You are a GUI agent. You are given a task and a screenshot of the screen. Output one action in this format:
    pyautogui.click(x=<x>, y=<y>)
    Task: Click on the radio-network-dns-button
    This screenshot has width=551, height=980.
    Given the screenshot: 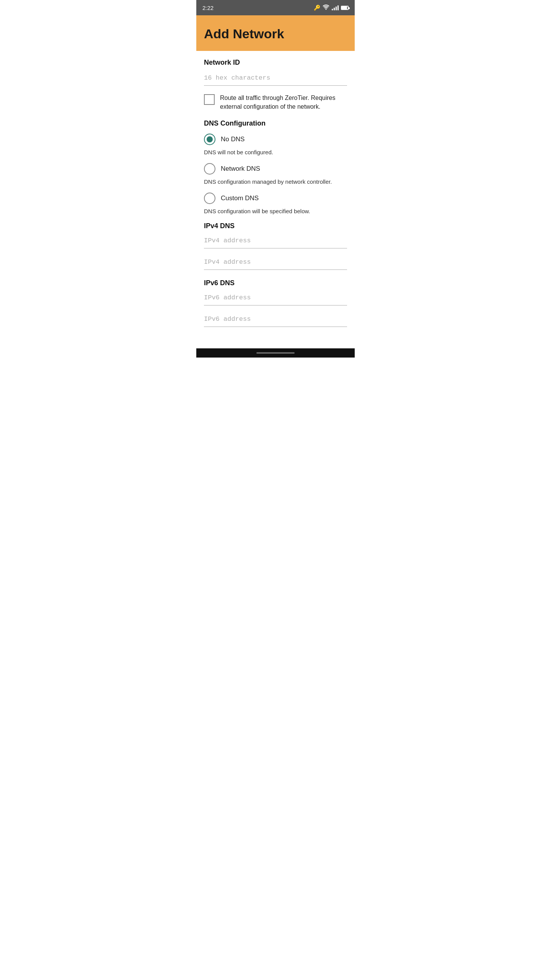 What is the action you would take?
    pyautogui.click(x=210, y=169)
    